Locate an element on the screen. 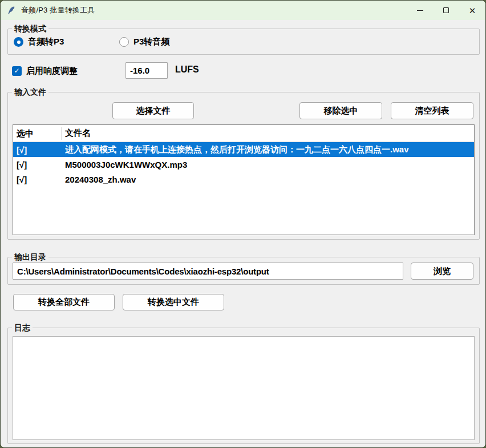 Image resolution: width=486 pixels, height=448 pixels. table-row: [√] M500003J0cWK1WWxQX.mp3 is located at coordinates (244, 164).